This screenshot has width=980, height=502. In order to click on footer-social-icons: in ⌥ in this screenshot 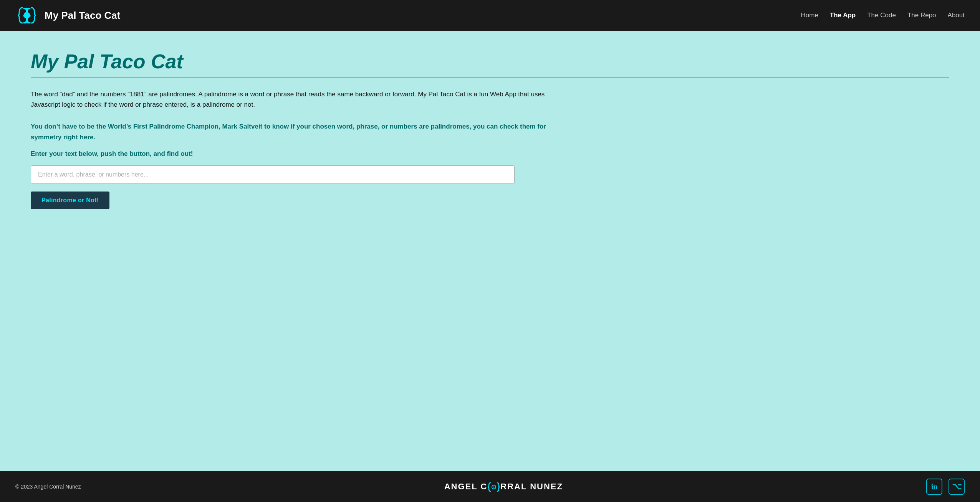, I will do `click(945, 487)`.